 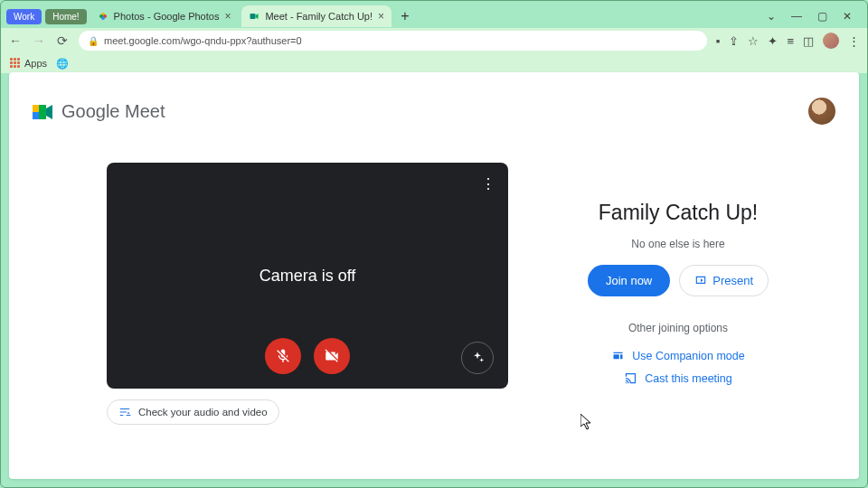 I want to click on tab-photos: Photos - Google Photos ×, so click(x=165, y=16).